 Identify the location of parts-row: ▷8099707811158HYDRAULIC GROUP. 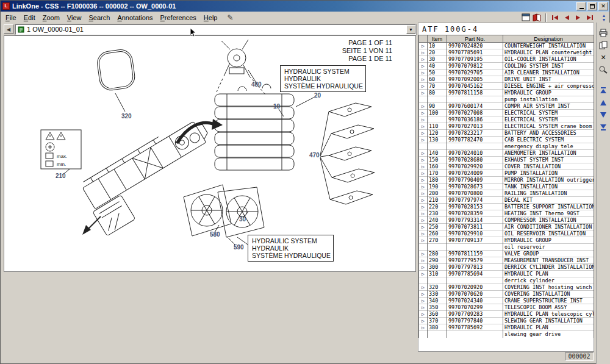
(506, 93).